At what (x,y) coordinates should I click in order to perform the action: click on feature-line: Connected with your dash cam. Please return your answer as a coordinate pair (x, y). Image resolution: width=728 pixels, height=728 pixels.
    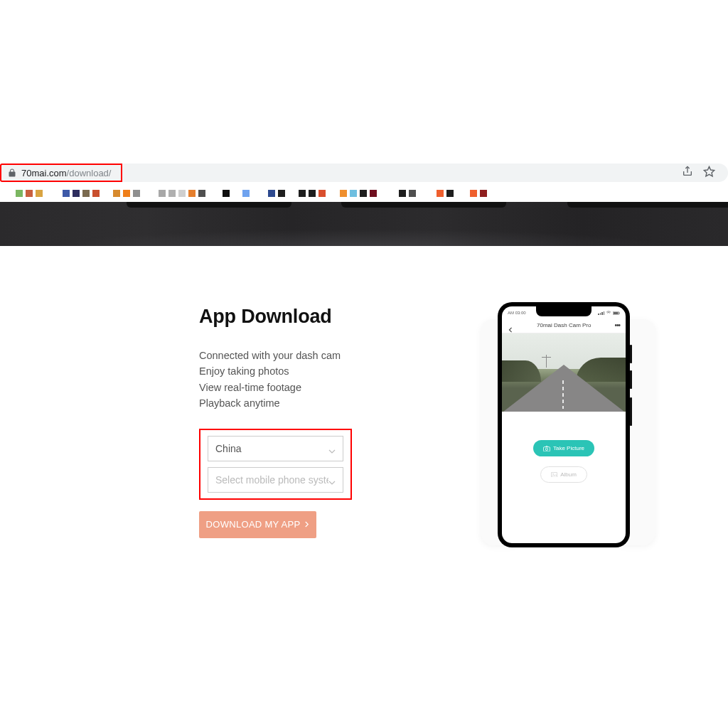
    Looking at the image, I should click on (299, 355).